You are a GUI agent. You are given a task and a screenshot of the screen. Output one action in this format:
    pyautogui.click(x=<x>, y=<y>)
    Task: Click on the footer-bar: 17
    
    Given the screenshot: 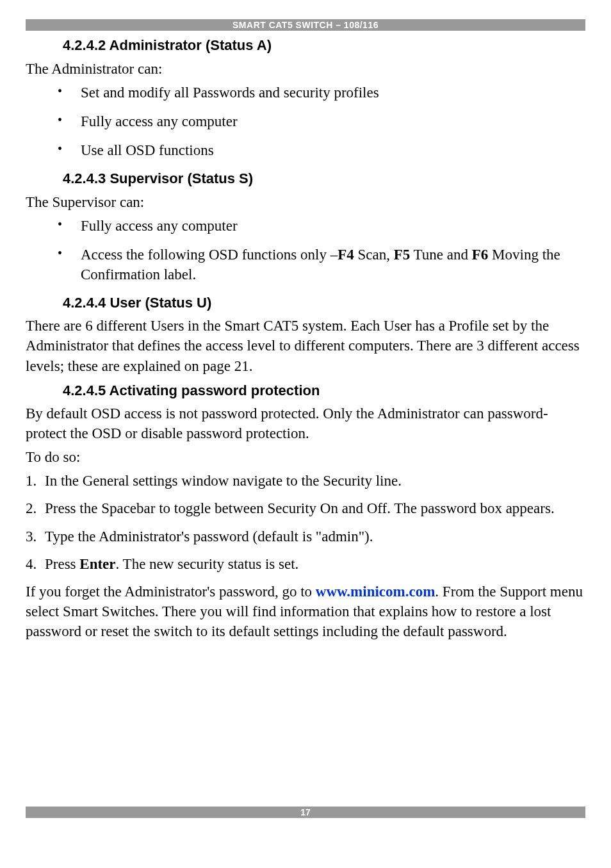 What is the action you would take?
    pyautogui.click(x=306, y=812)
    